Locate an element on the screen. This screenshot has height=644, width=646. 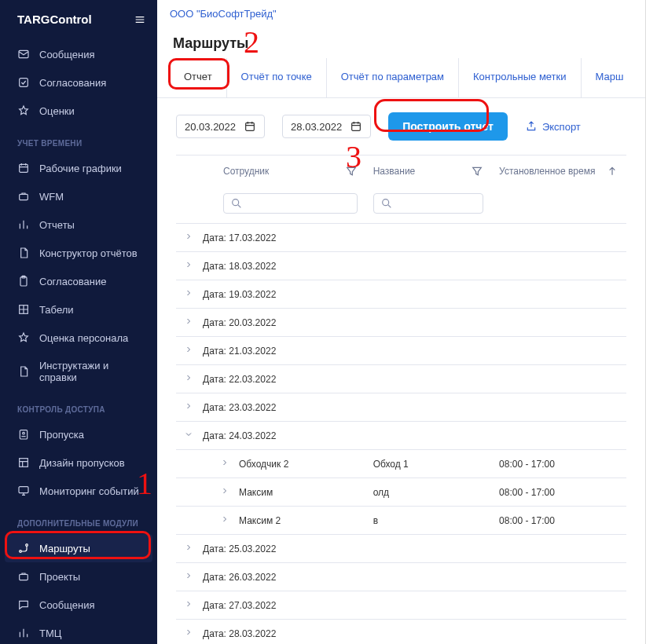
table-group-row: Дата: 26.03.2022 is located at coordinates (401, 577).